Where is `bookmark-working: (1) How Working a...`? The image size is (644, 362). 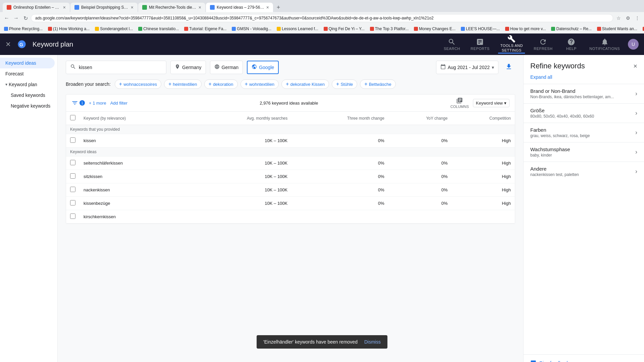 bookmark-working: (1) How Working a... is located at coordinates (69, 29).